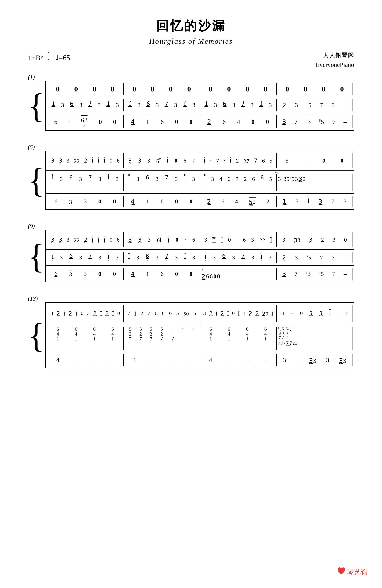  I want to click on chord-note: 2, so click(141, 334).